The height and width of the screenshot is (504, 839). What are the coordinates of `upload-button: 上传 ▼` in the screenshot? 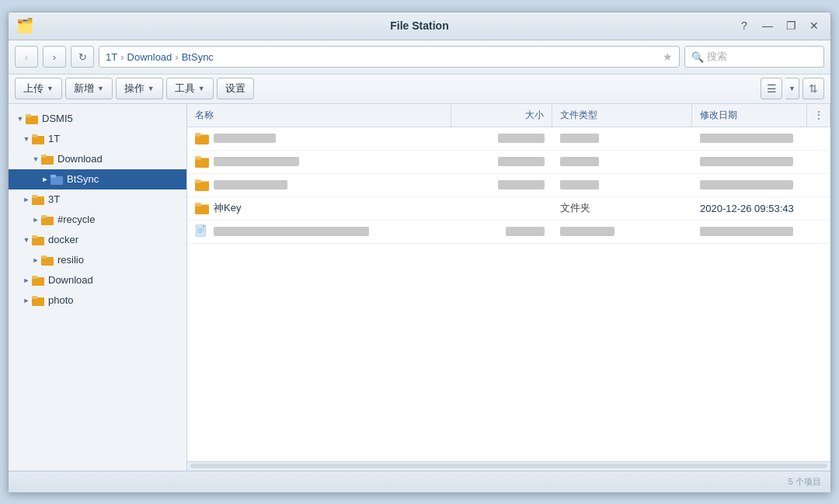 It's located at (39, 89).